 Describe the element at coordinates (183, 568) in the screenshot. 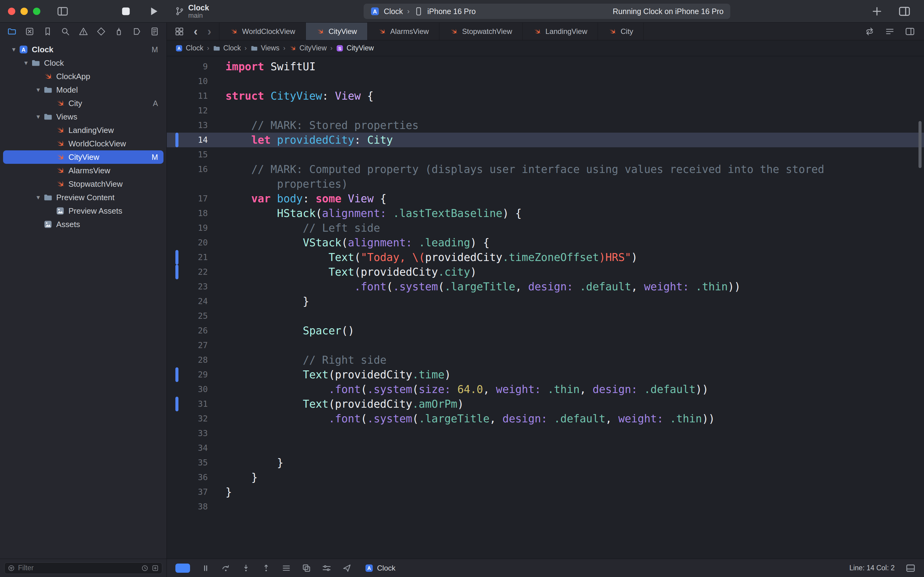

I see `debug-area-toggle` at that location.